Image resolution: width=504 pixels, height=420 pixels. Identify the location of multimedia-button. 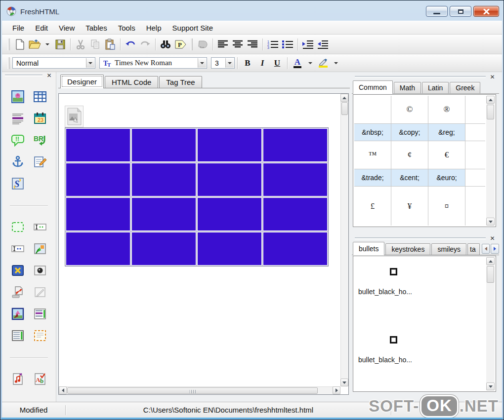
(18, 379).